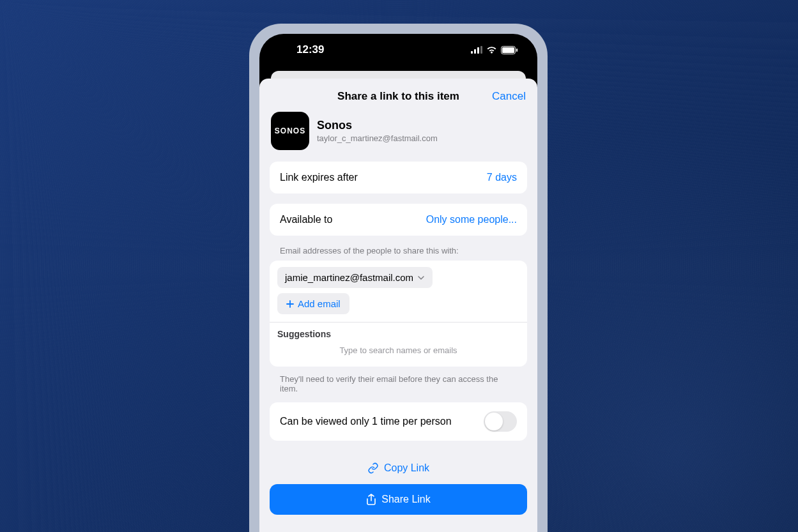 This screenshot has height=532, width=798. Describe the element at coordinates (355, 277) in the screenshot. I see `email-chip: jamie_martinez@fastmail.com` at that location.